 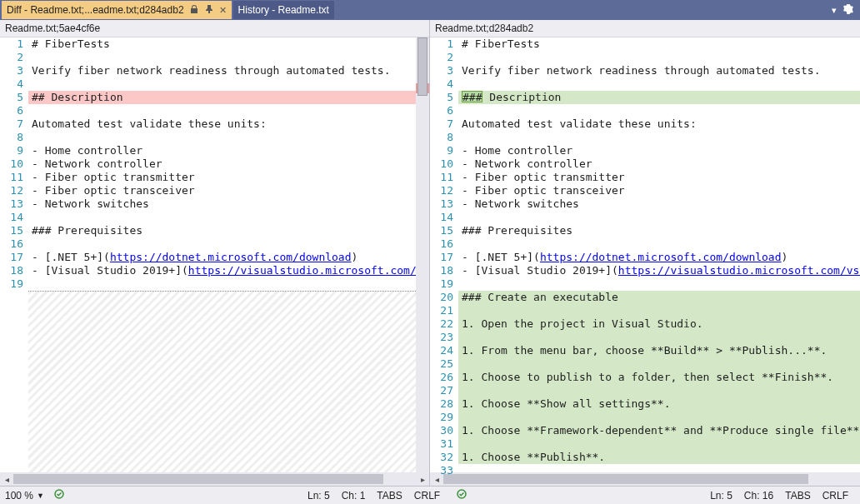 I want to click on vscroll-thumb, so click(x=422, y=67).